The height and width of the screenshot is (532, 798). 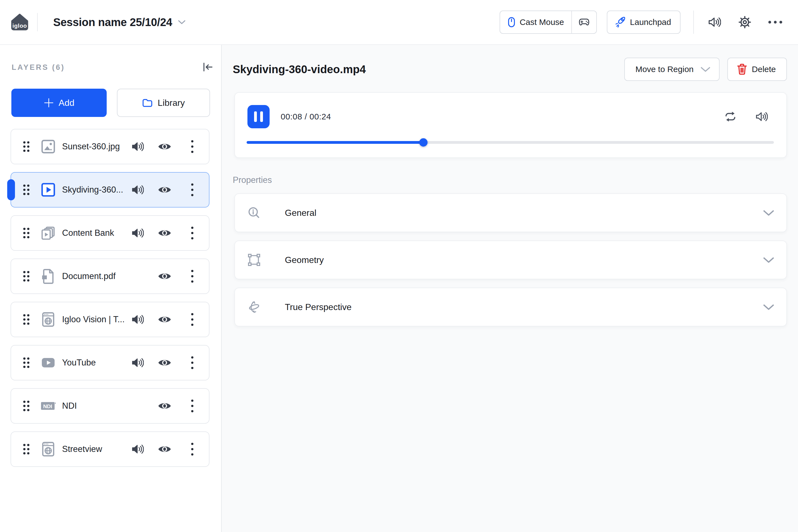 What do you see at coordinates (48, 363) in the screenshot?
I see `youtube-icon` at bounding box center [48, 363].